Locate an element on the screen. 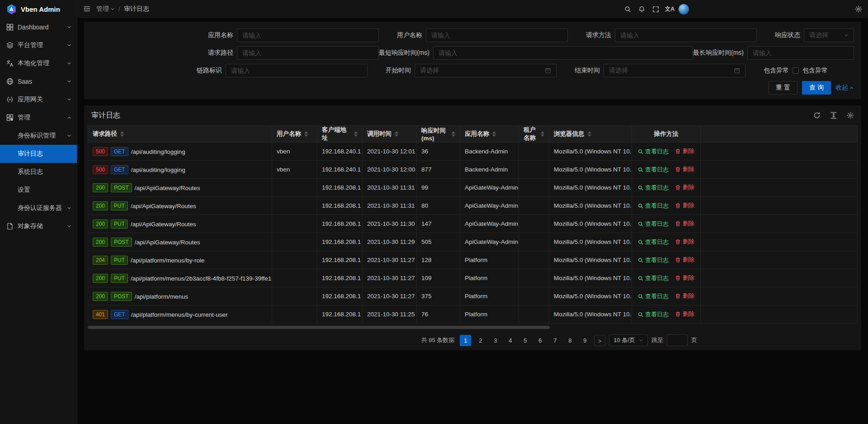 This screenshot has height=424, width=868. start-time-datepicker: 请选择 is located at coordinates (486, 71).